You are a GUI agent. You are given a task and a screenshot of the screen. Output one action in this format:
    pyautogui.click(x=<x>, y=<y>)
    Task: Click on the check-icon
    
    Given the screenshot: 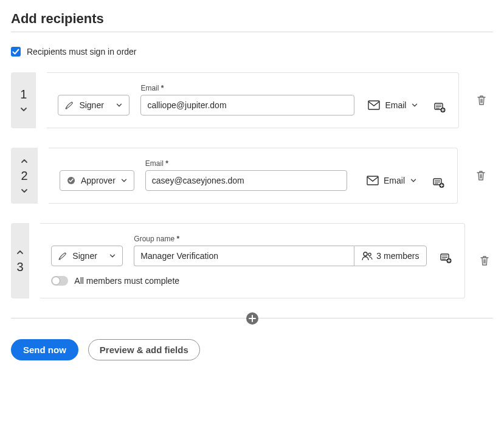 What is the action you would take?
    pyautogui.click(x=16, y=52)
    